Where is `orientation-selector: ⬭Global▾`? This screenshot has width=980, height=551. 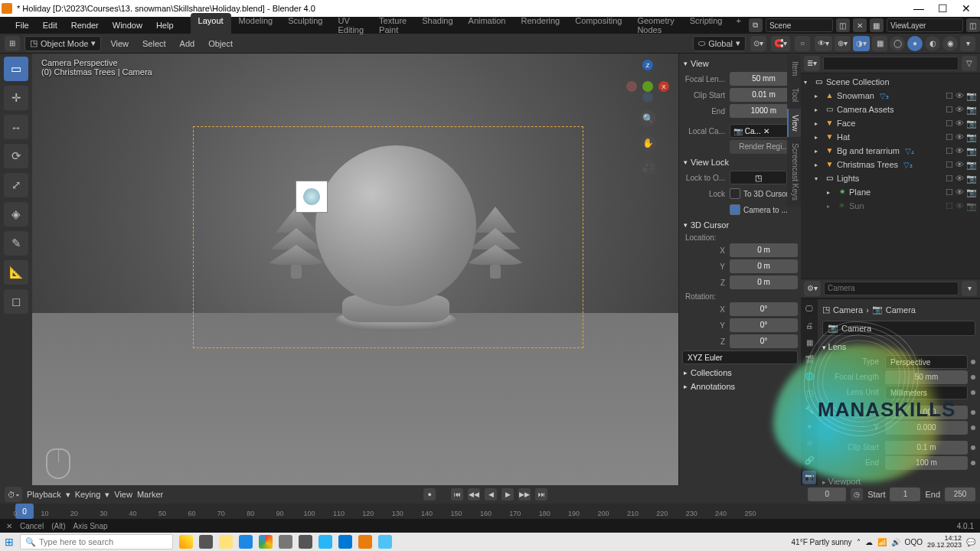
orientation-selector: ⬭Global▾ is located at coordinates (720, 44).